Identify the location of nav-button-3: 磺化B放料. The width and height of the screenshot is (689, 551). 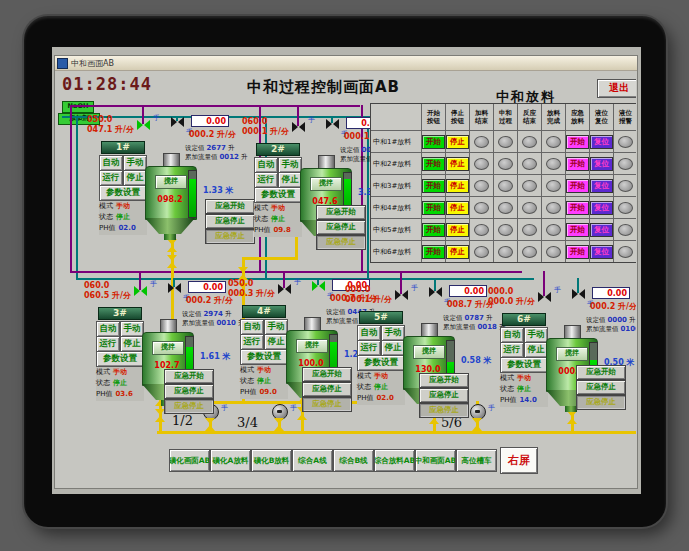
(272, 460).